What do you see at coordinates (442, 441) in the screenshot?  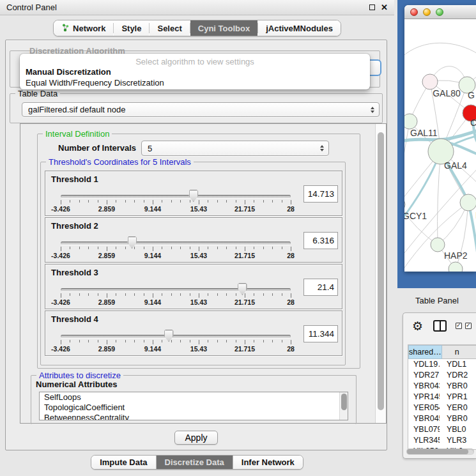 I see `table-row: YLR345WYLR3` at bounding box center [442, 441].